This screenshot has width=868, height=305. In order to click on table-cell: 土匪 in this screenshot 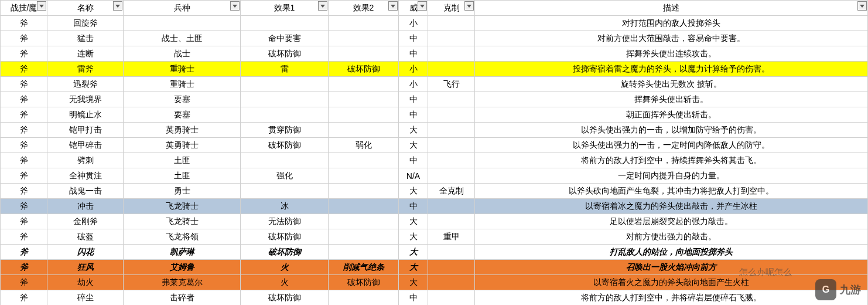, I will do `click(182, 176)`.